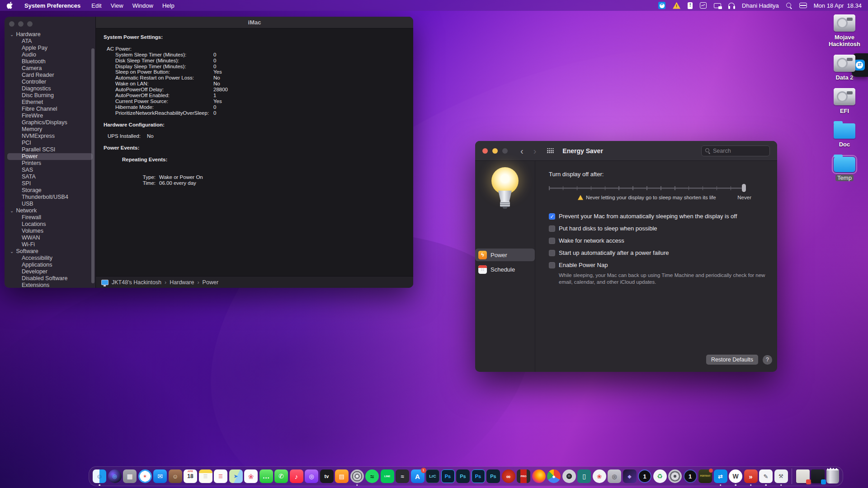 The height and width of the screenshot is (488, 868). Describe the element at coordinates (539, 476) in the screenshot. I see `firefox-icon` at that location.